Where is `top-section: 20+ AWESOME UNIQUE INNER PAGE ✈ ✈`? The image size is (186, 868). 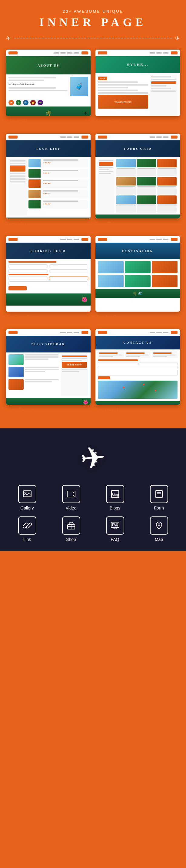 top-section: 20+ AWESOME UNIQUE INNER PAGE ✈ ✈ is located at coordinates (93, 21).